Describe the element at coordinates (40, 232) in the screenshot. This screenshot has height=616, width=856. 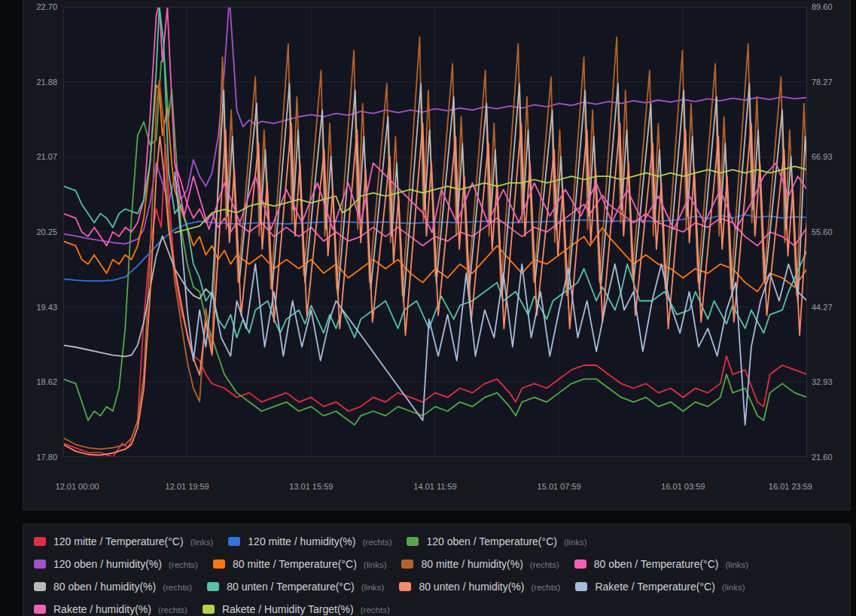
I see `y-left-tick: 20.25` at that location.